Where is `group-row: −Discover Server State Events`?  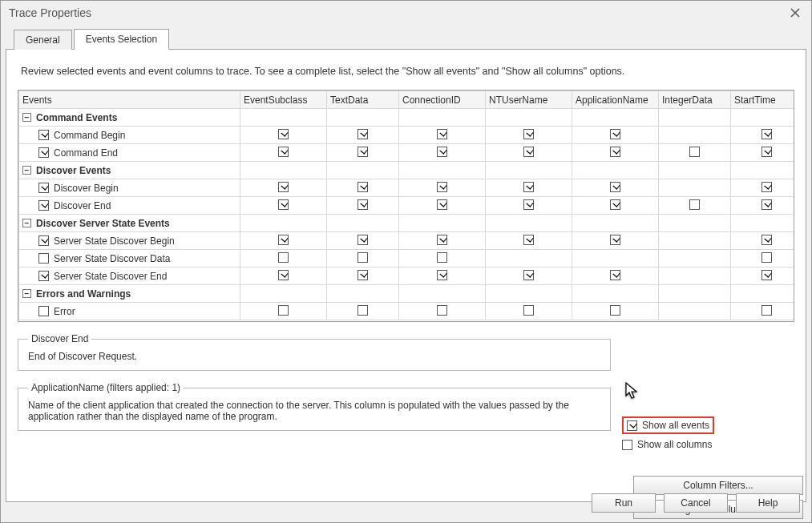 group-row: −Discover Server State Events is located at coordinates (407, 223).